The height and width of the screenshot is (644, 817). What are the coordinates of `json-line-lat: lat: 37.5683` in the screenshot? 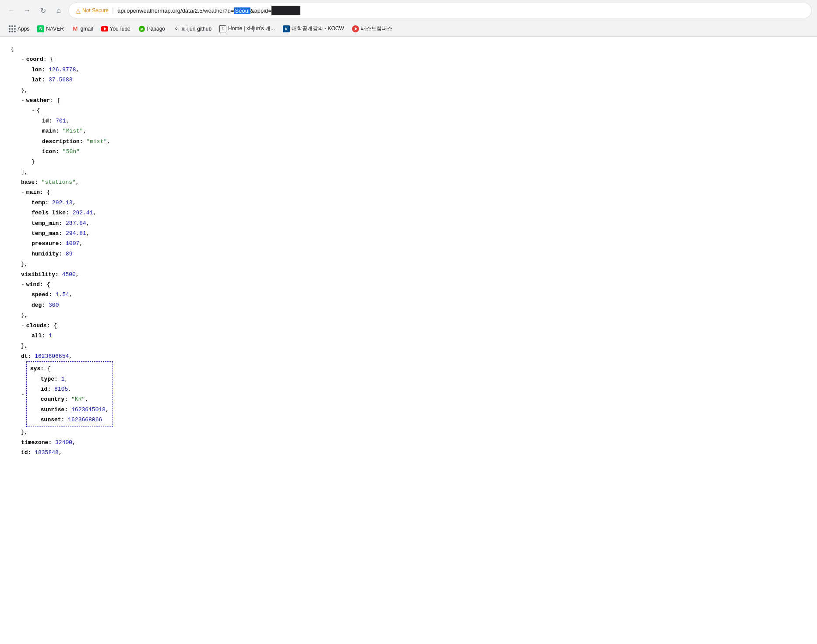 It's located at (408, 80).